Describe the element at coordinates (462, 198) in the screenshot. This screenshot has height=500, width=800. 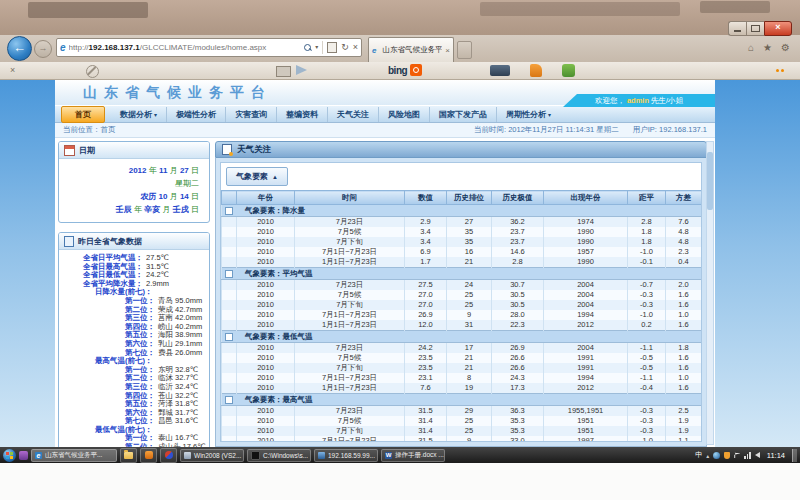
I see `table-head: 年份时间数值历史排位历史极值出现年份距平方差` at that location.